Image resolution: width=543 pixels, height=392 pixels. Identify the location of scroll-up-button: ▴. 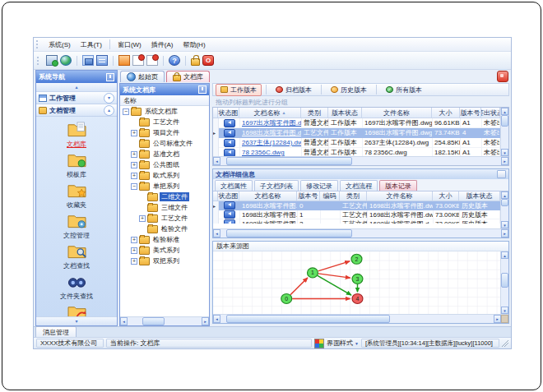
(505, 112).